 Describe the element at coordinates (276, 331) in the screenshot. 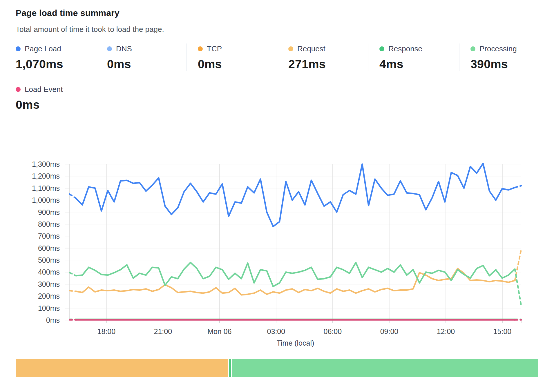

I see `x-tick-label: 03:00` at that location.